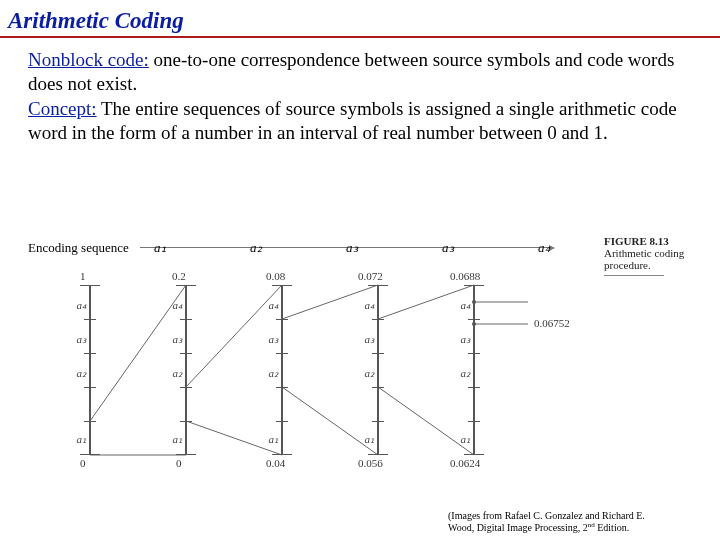 This screenshot has height=540, width=720. I want to click on interval-panel-2: 0.2 0 a₄ a₃ a₂ a₁, so click(186, 370).